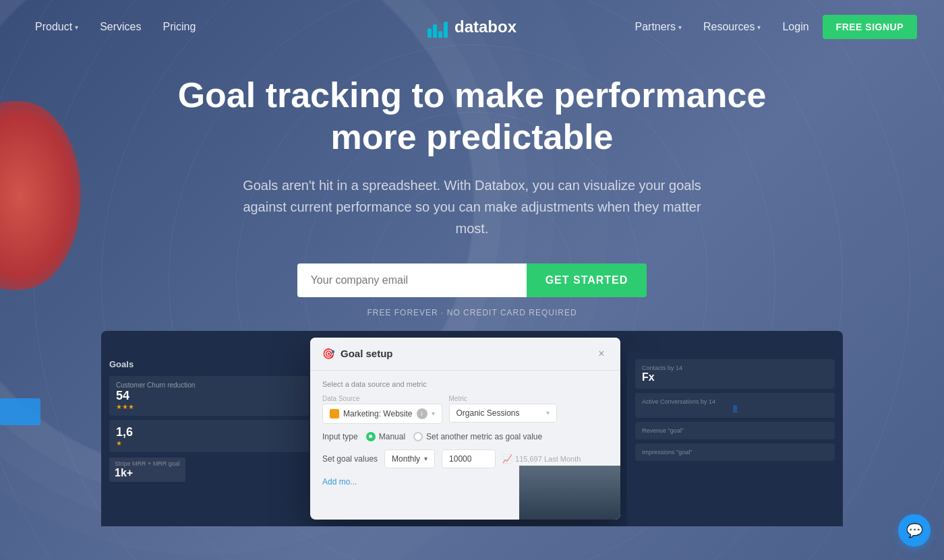 This screenshot has width=944, height=560. Describe the element at coordinates (735, 452) in the screenshot. I see `metric-card-4: Impressions "goal"` at that location.